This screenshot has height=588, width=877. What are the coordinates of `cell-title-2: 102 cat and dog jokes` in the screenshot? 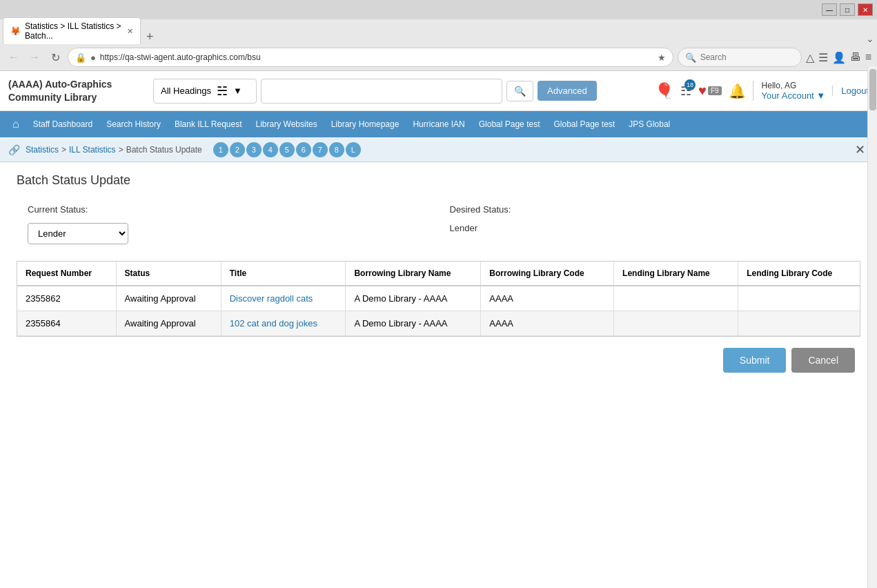 It's located at (283, 324).